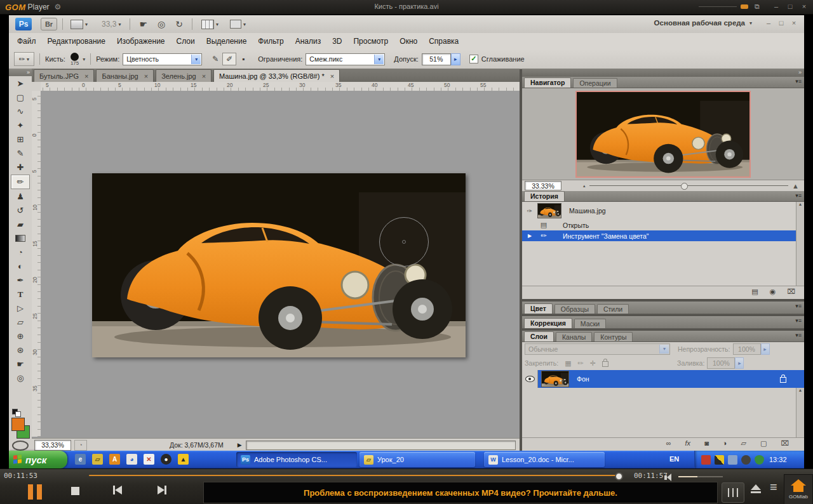 The width and height of the screenshot is (813, 504). Describe the element at coordinates (798, 306) in the screenshot. I see `color-panel-menu-icon: ▾≡` at that location.